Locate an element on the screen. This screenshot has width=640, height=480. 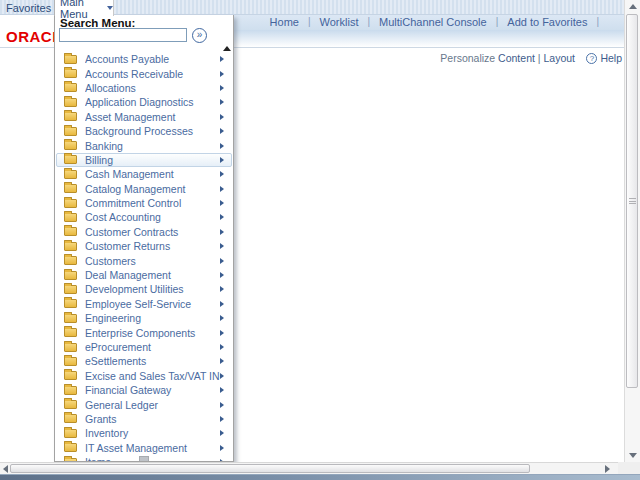
nav-link-item: MultiChannel Console | is located at coordinates (443, 22).